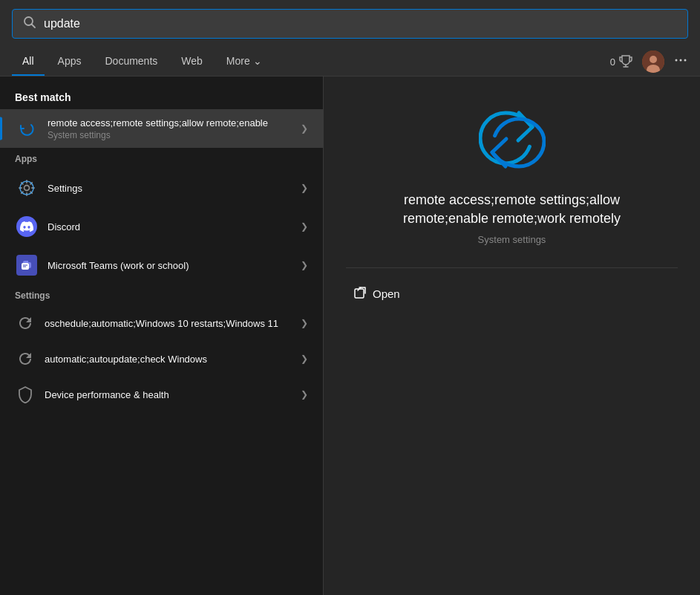 This screenshot has width=700, height=595. Describe the element at coordinates (27, 227) in the screenshot. I see `discord-icon` at that location.